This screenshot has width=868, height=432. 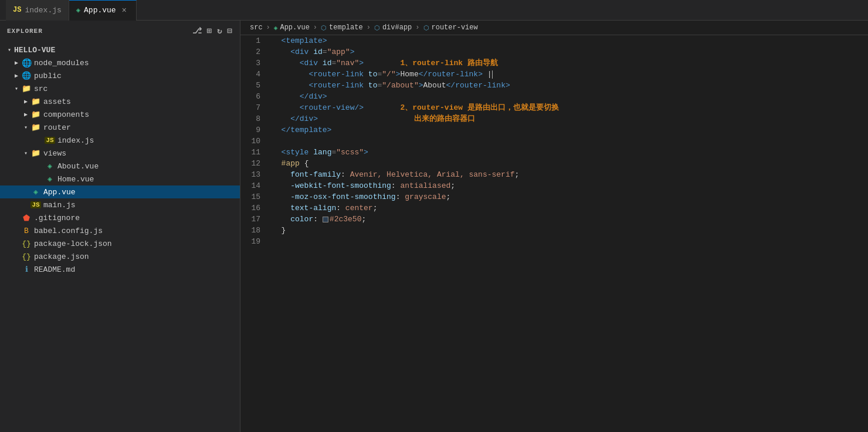 I want to click on file-label: main.js, so click(x=60, y=205).